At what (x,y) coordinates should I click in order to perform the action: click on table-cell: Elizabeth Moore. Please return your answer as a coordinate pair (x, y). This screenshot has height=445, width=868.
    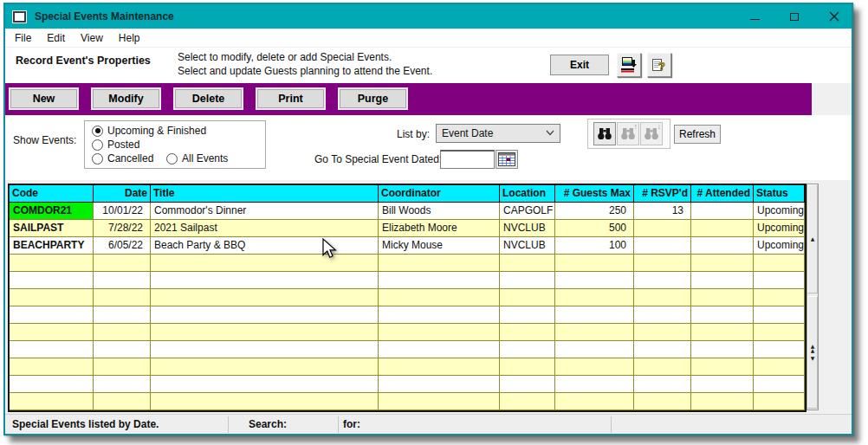
    Looking at the image, I should click on (439, 229).